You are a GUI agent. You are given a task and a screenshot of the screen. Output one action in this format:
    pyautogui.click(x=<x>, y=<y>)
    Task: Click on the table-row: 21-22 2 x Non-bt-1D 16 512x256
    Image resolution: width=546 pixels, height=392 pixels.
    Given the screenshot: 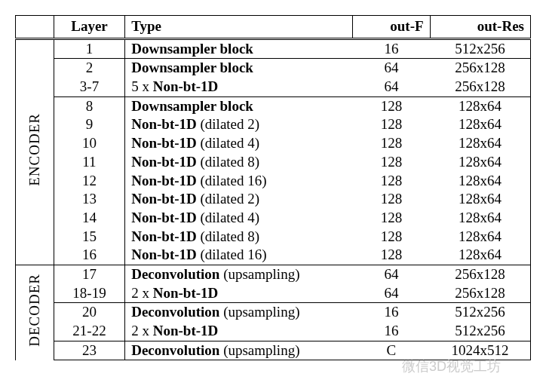 What is the action you would take?
    pyautogui.click(x=273, y=332)
    